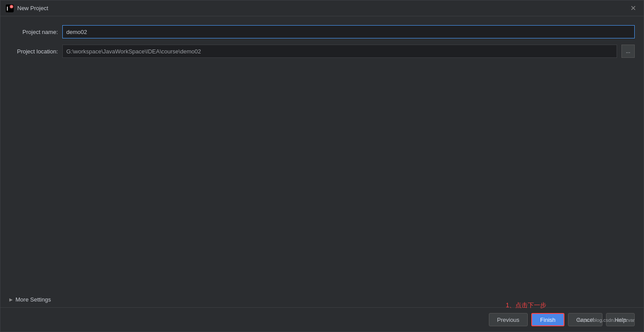  Describe the element at coordinates (606, 320) in the screenshot. I see `watermark: https://blog.csdn.net/zzvar` at that location.